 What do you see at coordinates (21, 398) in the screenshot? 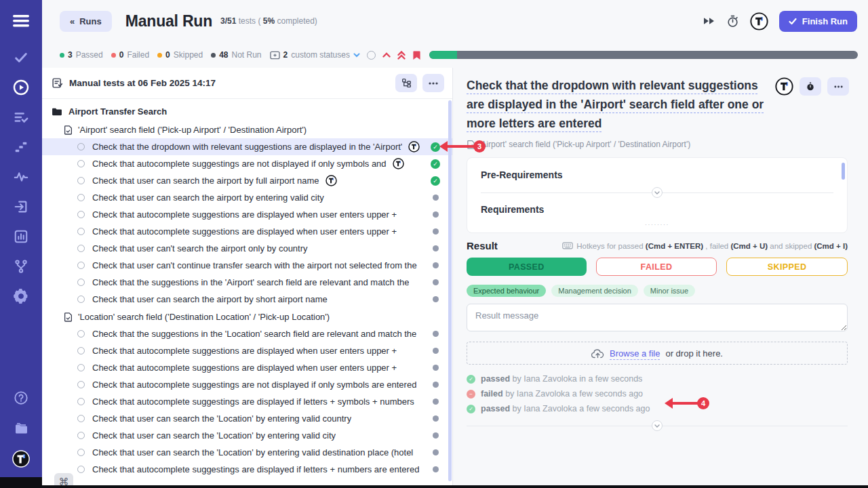
I see `help-icon` at bounding box center [21, 398].